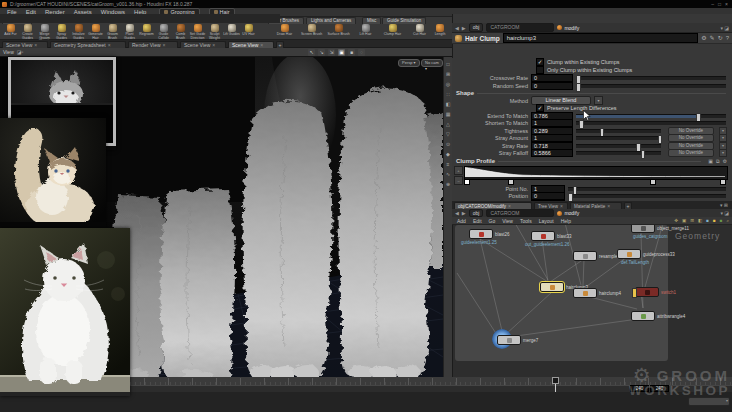  I want to click on param-clump-within: ✓ Clump within Existing Clumps, so click(591, 62).